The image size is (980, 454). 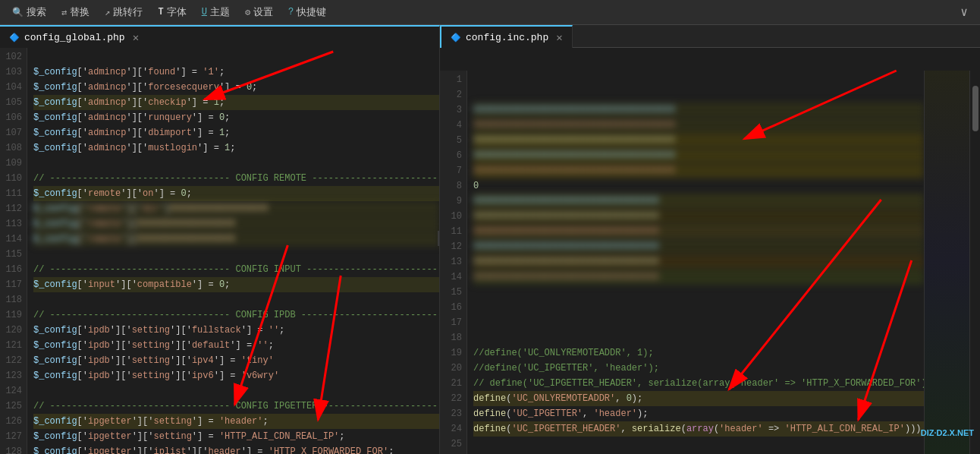 I want to click on toolbar-font: T 字体, so click(x=171, y=12).